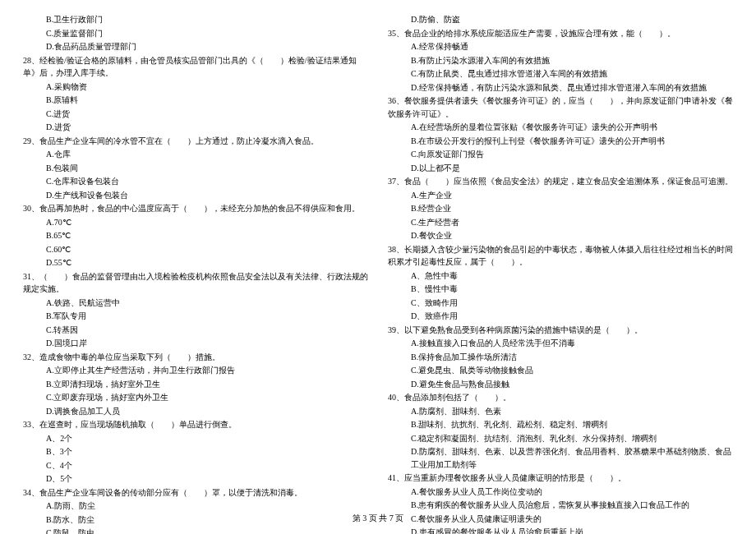  Describe the element at coordinates (196, 493) in the screenshot. I see `question-stem: 34、食品生产企业车间设备的传动部分应有（ ）罩，以便于清洗和消毒。` at that location.